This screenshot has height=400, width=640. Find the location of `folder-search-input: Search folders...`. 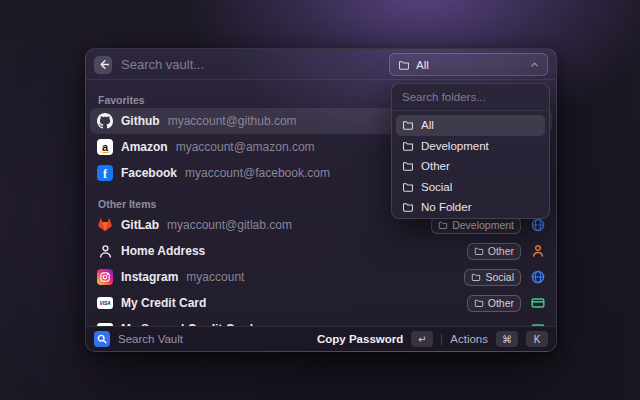

folder-search-input: Search folders... is located at coordinates (470, 98).